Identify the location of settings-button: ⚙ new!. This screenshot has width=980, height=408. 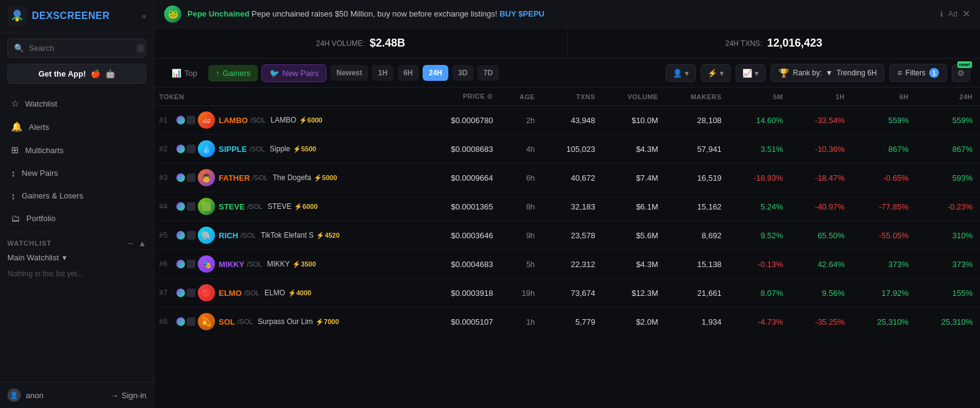
(961, 74).